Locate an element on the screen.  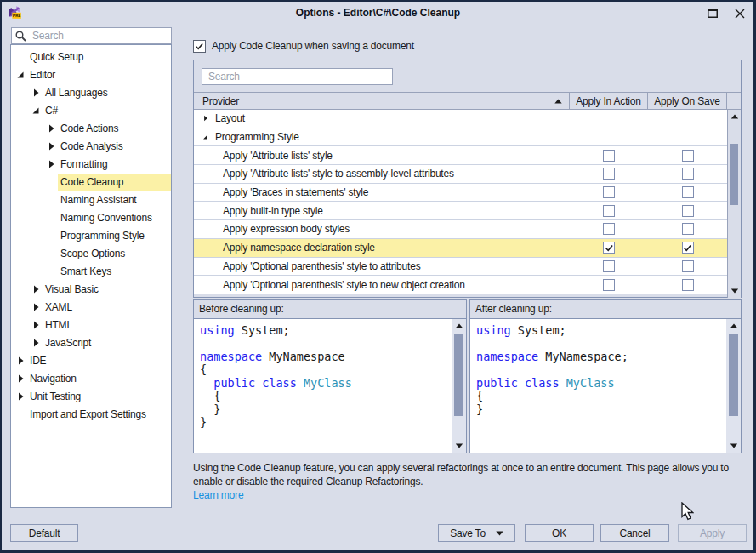
apply-code-cleanup-checkbox is located at coordinates (199, 46).